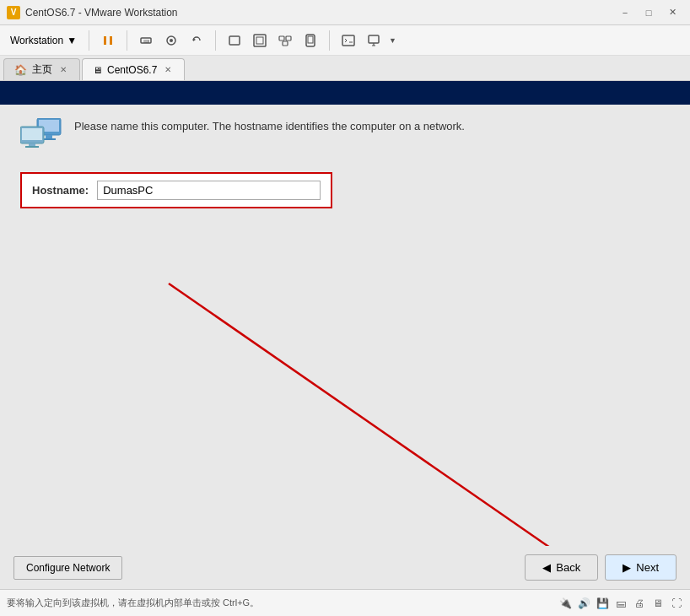  I want to click on title-bar-text: CentOS6.7 - VMware Workstation, so click(101, 13).